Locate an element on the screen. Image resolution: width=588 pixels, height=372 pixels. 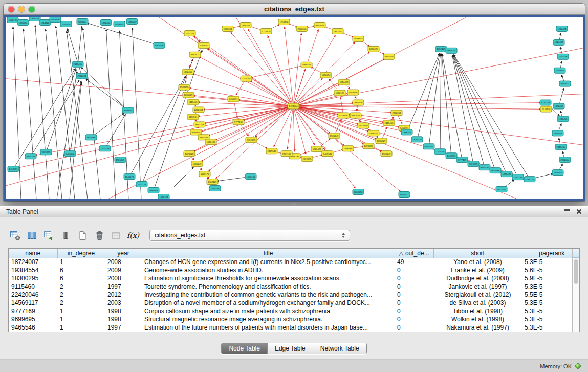
table-cell: Jankovic et al. (1997) is located at coordinates (478, 287).